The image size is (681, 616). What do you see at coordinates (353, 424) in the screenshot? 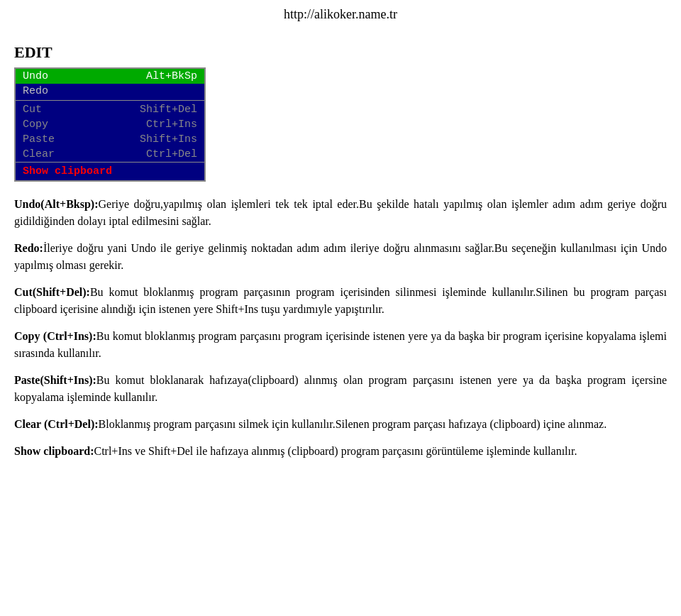
I see `clear-text: Bloklanmış program parçasını silmek için…` at bounding box center [353, 424].